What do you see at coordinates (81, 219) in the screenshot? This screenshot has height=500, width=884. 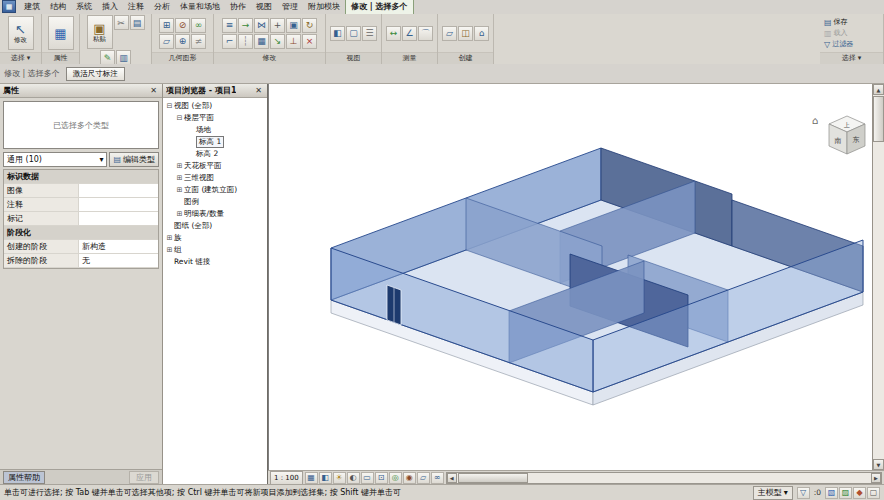 I see `prop-row-mark: 标记` at bounding box center [81, 219].